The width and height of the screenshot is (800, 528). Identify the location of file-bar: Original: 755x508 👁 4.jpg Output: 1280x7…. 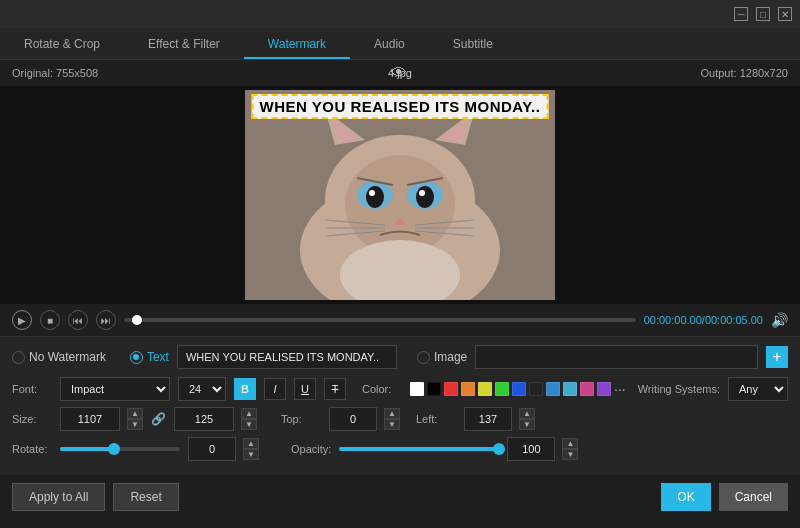
(400, 73).